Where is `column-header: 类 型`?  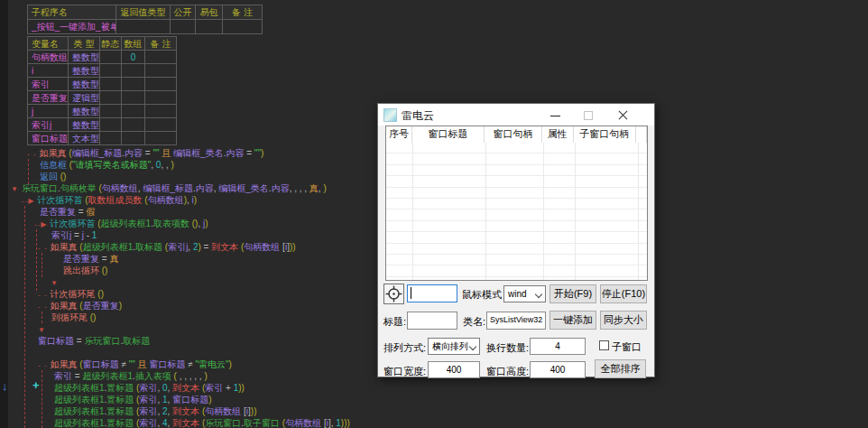 column-header: 类 型 is located at coordinates (85, 43).